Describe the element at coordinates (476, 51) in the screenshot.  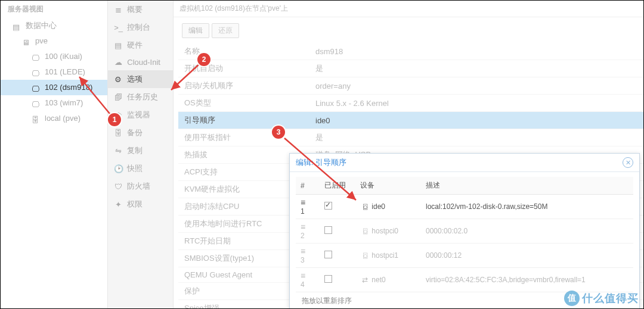
I see `option-value: dsm918` at that location.